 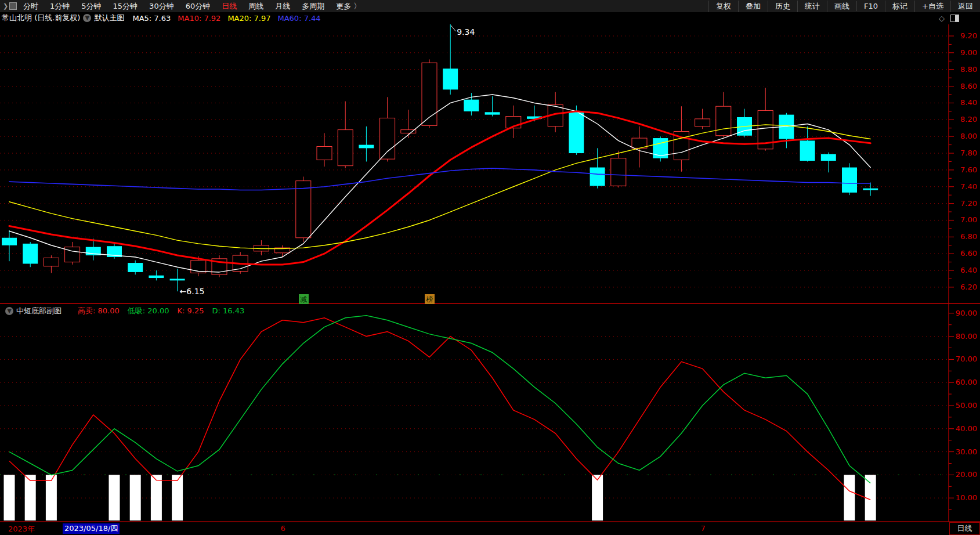 What do you see at coordinates (969, 253) in the screenshot?
I see `svg-text: 6.60` at bounding box center [969, 253].